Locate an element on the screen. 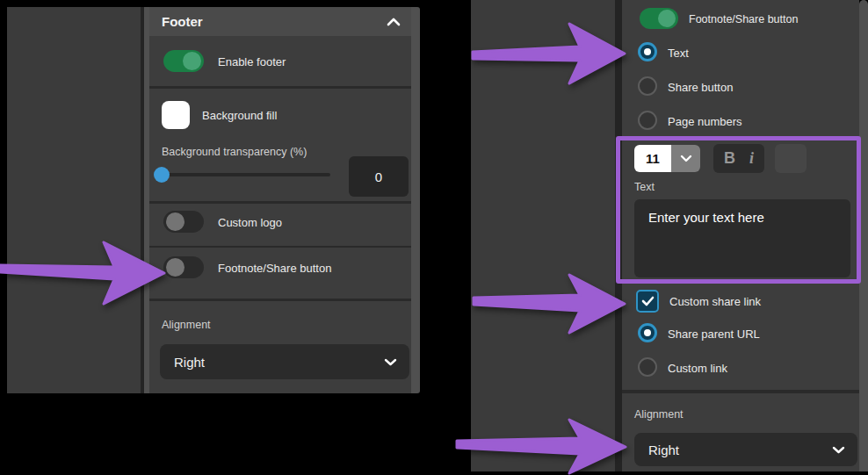 The width and height of the screenshot is (868, 475). text-style-group: B i is located at coordinates (739, 158).